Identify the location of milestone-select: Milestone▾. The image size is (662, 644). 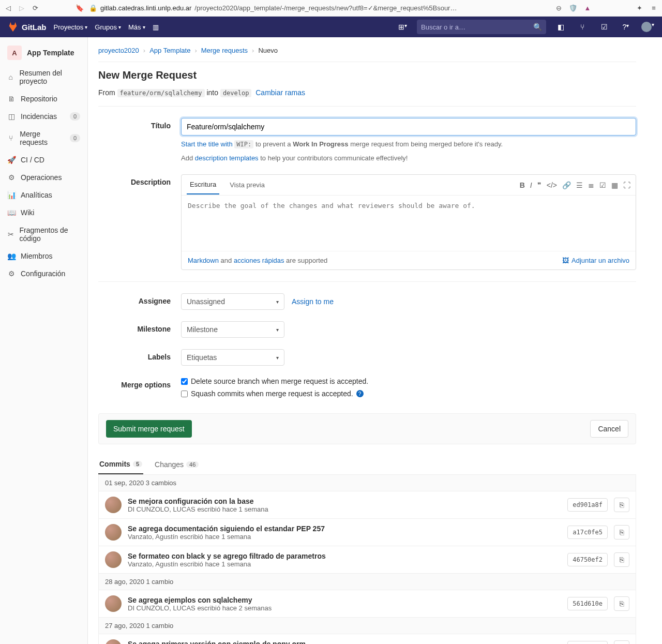
(233, 330).